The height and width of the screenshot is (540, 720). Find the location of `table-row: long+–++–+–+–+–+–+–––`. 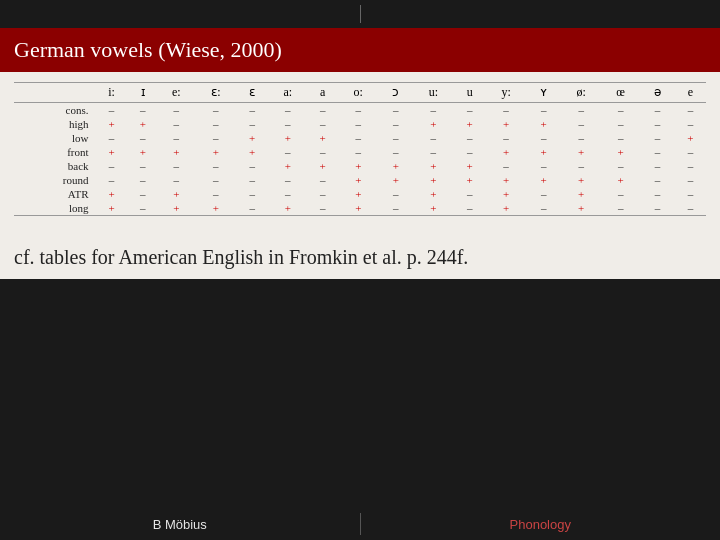

table-row: long+–++–+–+–+–+–+––– is located at coordinates (360, 208).